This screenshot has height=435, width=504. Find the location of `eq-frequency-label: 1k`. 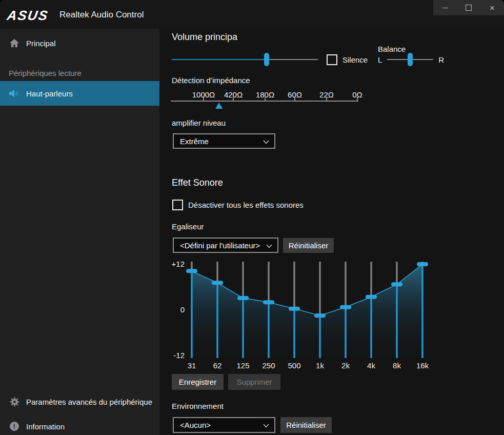

eq-frequency-label: 1k is located at coordinates (320, 365).